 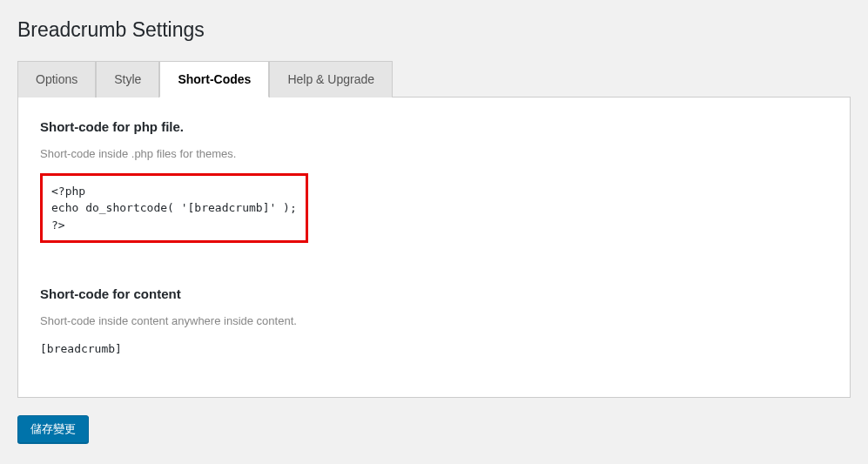 I want to click on save-button: 儲存變更, so click(x=53, y=429).